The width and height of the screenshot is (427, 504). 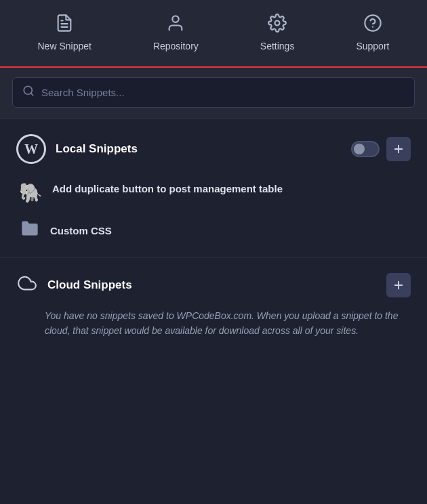 What do you see at coordinates (27, 286) in the screenshot?
I see `cloud-icon` at bounding box center [27, 286].